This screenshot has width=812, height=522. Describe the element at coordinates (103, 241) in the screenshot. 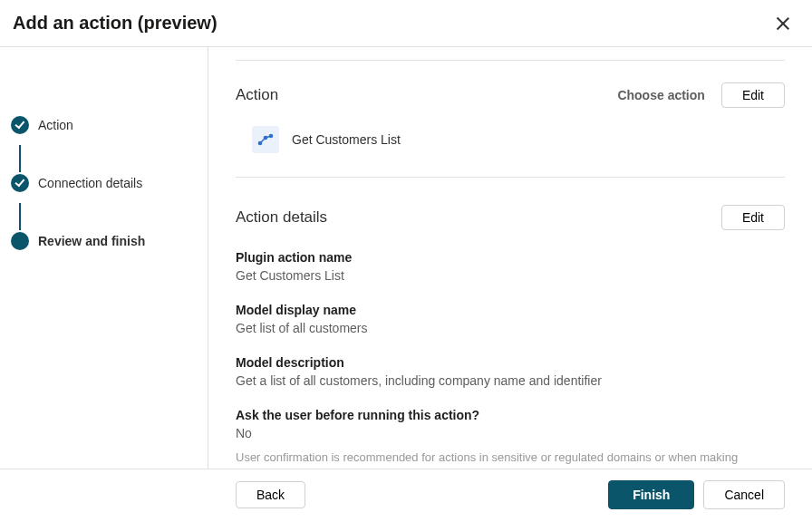

I see `step-review-and-finish: Review and finish` at that location.